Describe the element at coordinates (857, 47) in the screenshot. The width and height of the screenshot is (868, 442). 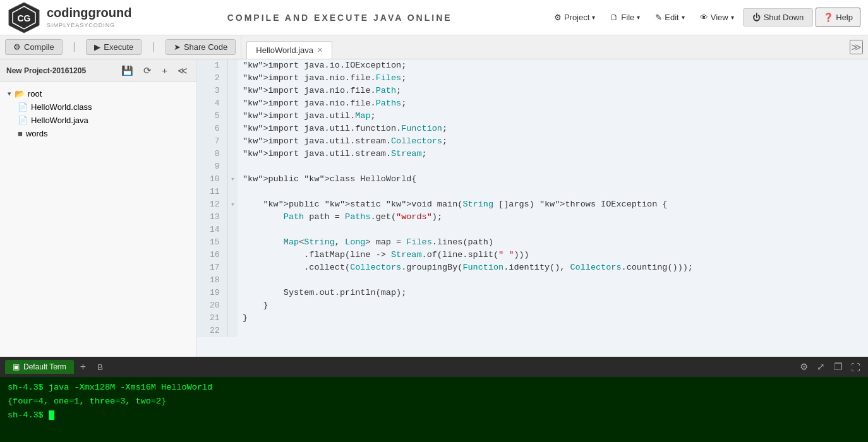
I see `collapse-panel-button: ≫` at that location.